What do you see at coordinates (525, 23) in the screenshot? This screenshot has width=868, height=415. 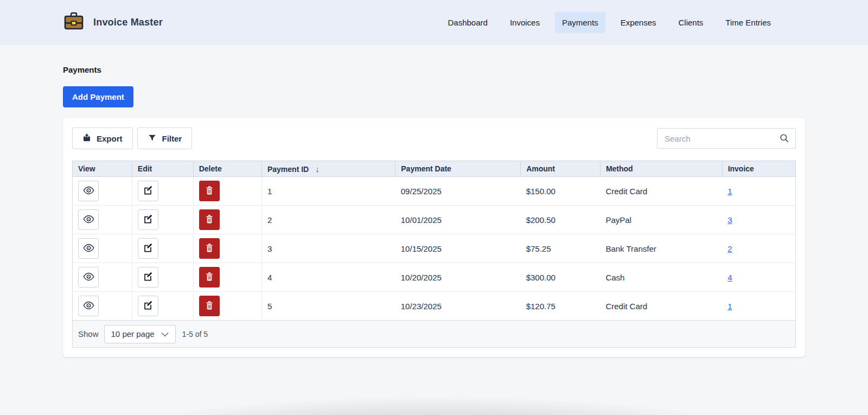 I see `nav-item-invoices: Invoices` at bounding box center [525, 23].